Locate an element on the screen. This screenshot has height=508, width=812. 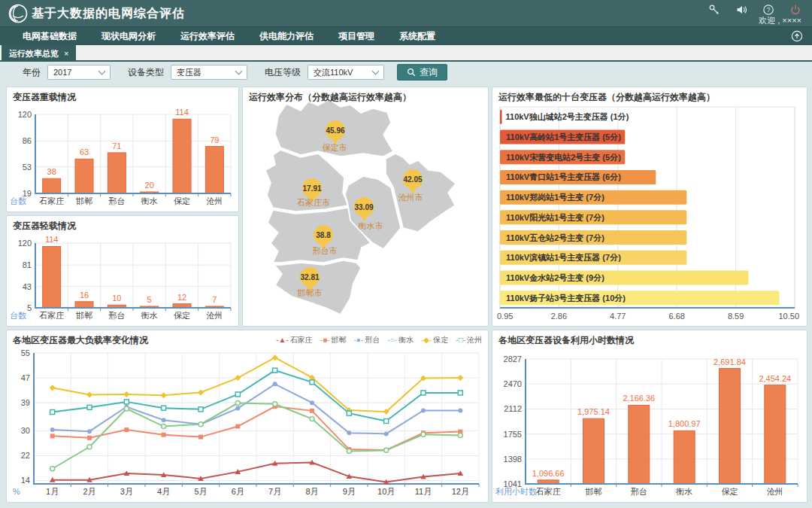
svg-text: 4.77 is located at coordinates (618, 316).